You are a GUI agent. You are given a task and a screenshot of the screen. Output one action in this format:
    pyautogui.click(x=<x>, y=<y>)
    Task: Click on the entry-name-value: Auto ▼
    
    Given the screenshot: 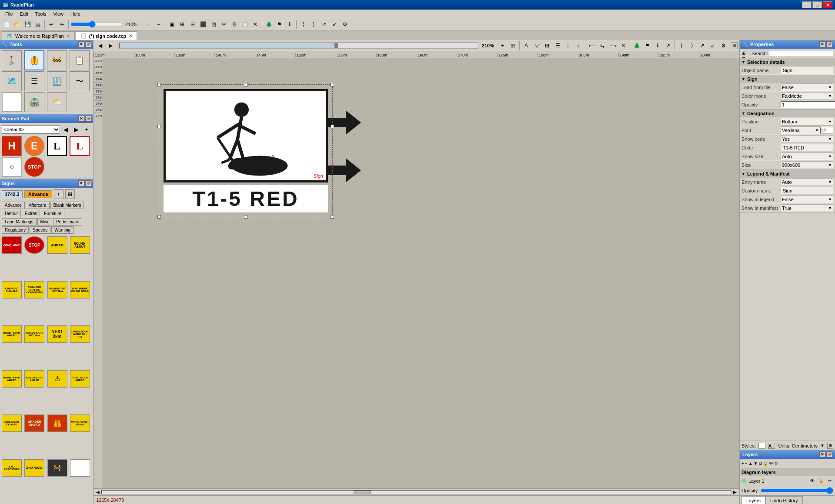 What is the action you would take?
    pyautogui.click(x=807, y=182)
    